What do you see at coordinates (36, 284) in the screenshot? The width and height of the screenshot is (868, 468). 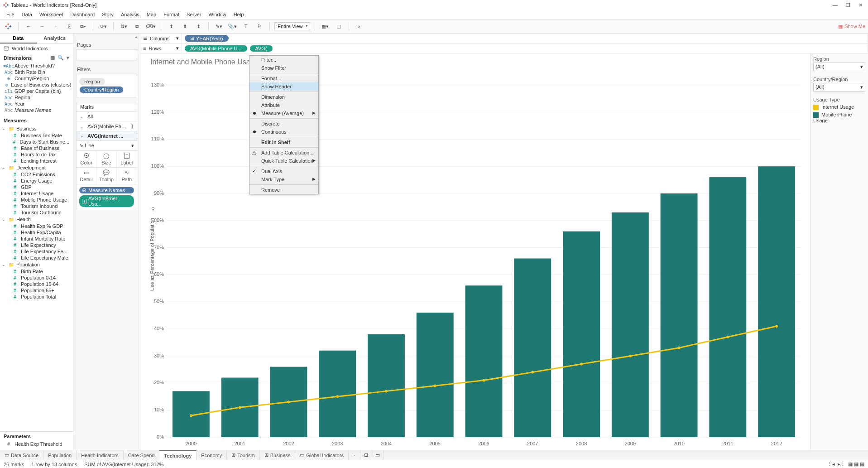 I see `measure-population-15-64: #Population 15-64` at bounding box center [36, 284].